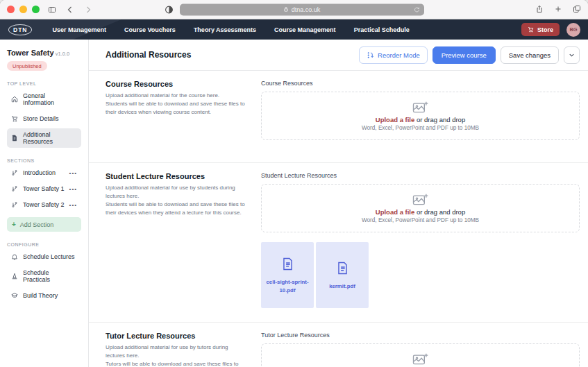  I want to click on sidebar-item-additional-resources: Additional Resources, so click(44, 138).